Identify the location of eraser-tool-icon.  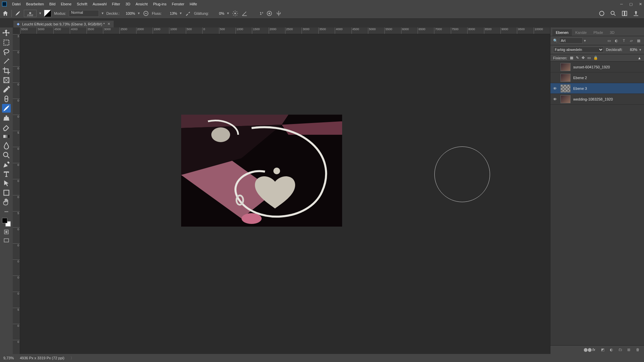
(6, 127).